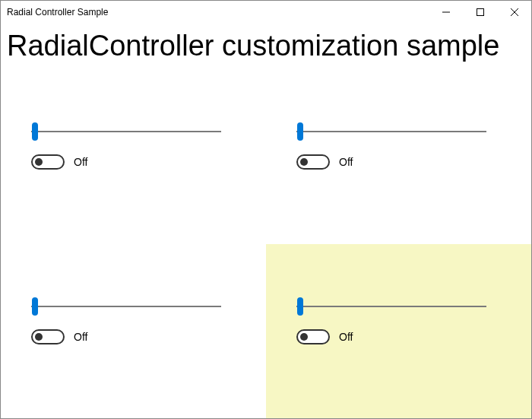 The width and height of the screenshot is (532, 419). Describe the element at coordinates (445, 12) in the screenshot. I see `minimize-button` at that location.